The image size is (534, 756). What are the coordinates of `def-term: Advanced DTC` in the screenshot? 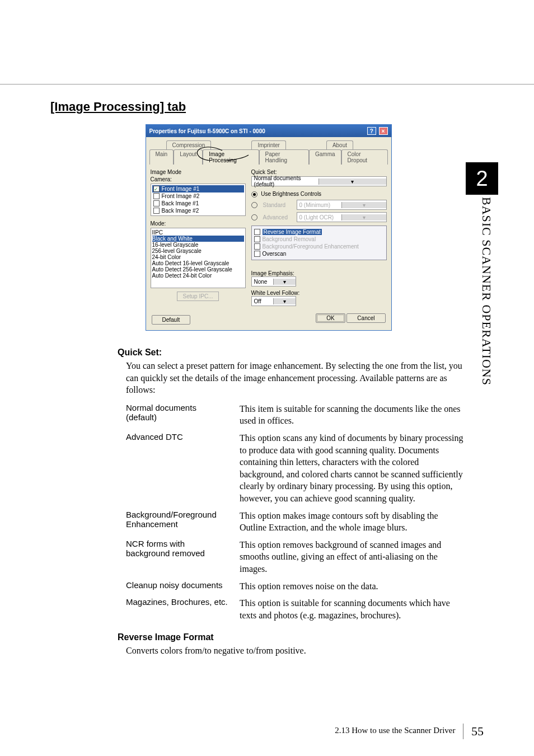 It's located at (178, 468).